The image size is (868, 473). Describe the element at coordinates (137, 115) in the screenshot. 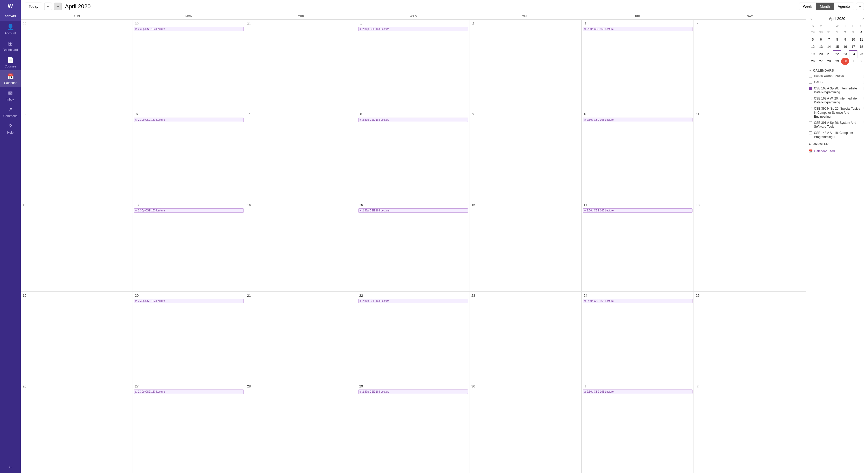

I see `day-number: 6` at that location.